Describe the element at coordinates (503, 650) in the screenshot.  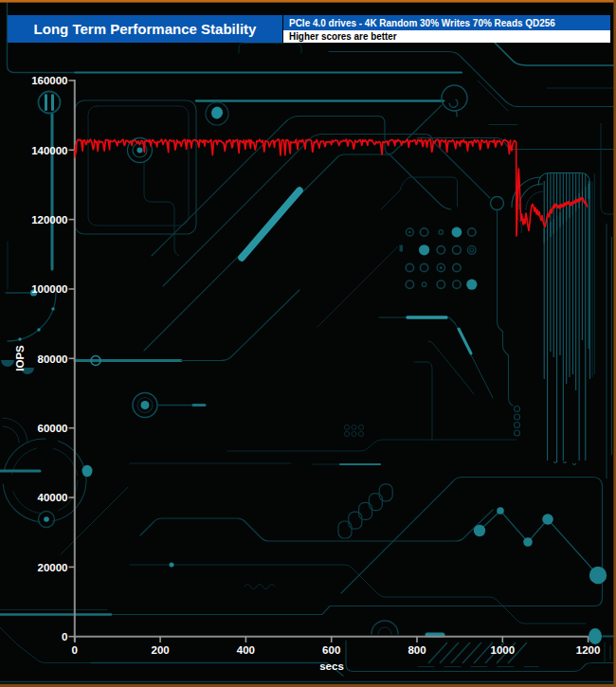
I see `svg-text: 1000` at that location.